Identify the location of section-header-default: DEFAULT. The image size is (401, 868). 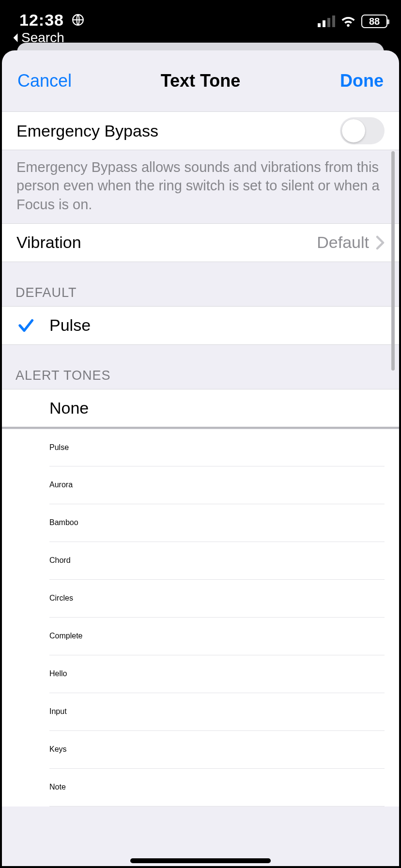
(200, 284).